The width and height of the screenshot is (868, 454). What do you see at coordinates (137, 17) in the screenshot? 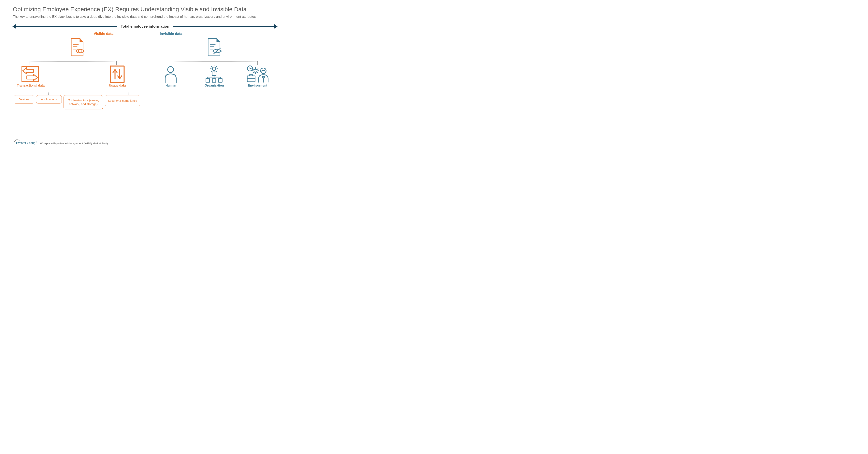
I see `page-subtitle: The key to unravelling the EX black box …` at bounding box center [137, 17].